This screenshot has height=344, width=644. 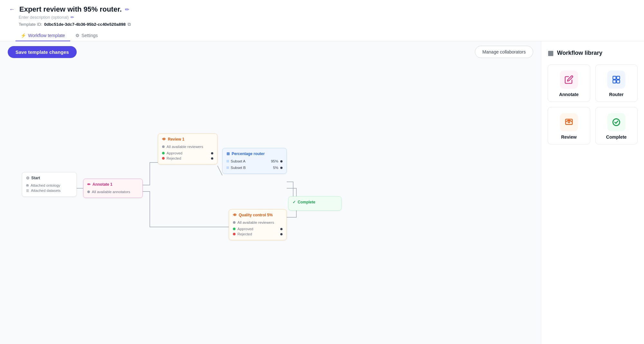 What do you see at coordinates (274, 161) in the screenshot?
I see `router-subset-a-pct: 95%` at bounding box center [274, 161].